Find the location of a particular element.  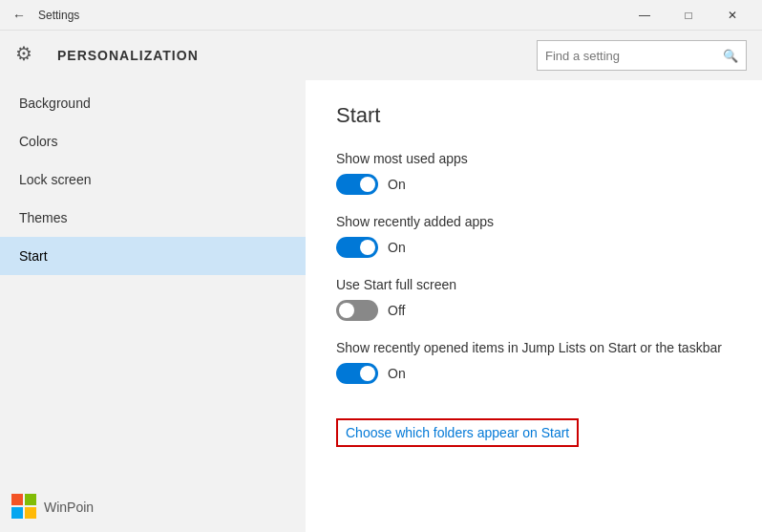

gear-icon: ⚙ is located at coordinates (29, 55).